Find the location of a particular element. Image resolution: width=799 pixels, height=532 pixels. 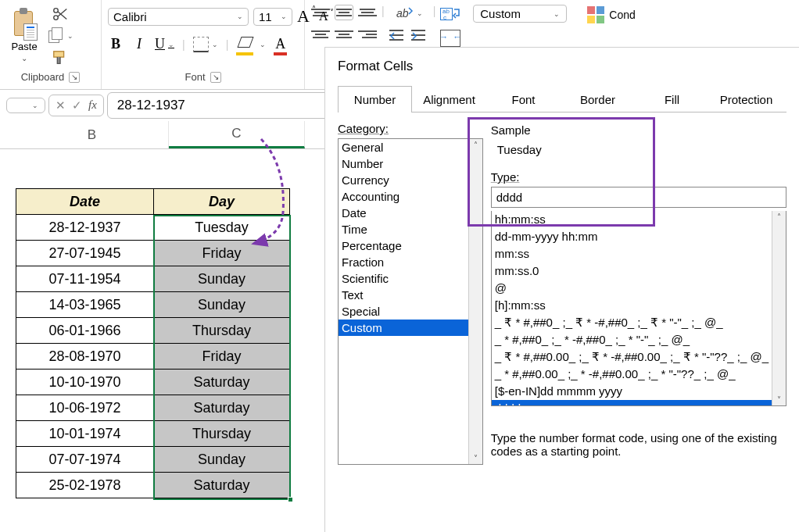

cut-button is located at coordinates (60, 14).